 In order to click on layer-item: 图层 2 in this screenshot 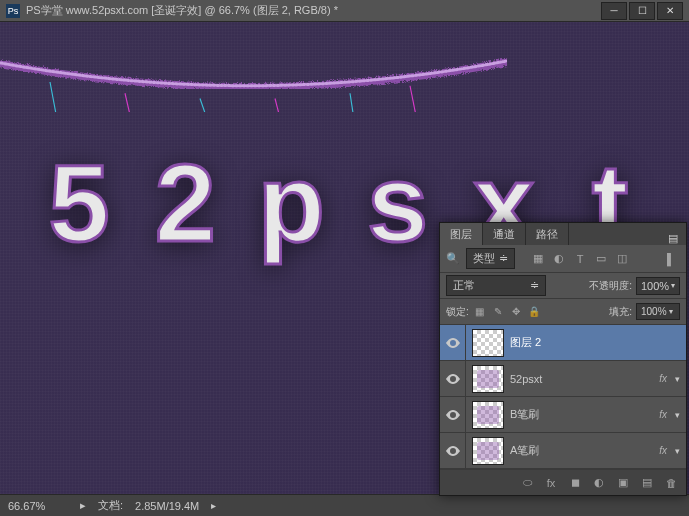, I will do `click(563, 343)`.